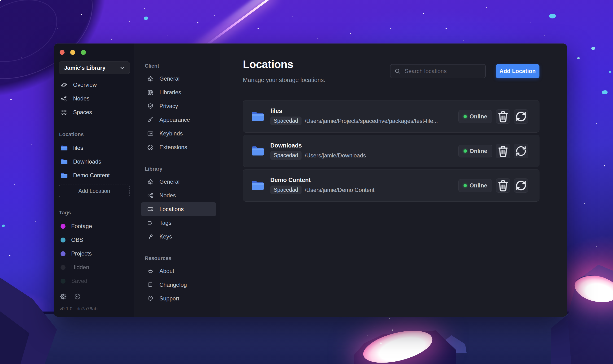 This screenshot has width=613, height=364. Describe the element at coordinates (179, 285) in the screenshot. I see `settings-item-changelog: Changelog` at that location.